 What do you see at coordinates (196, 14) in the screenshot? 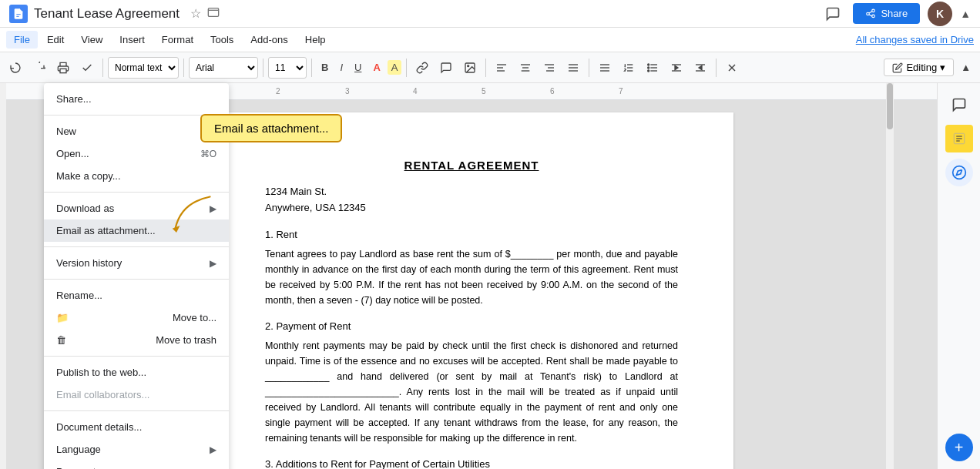
I see `star-icon: ☆` at bounding box center [196, 14].